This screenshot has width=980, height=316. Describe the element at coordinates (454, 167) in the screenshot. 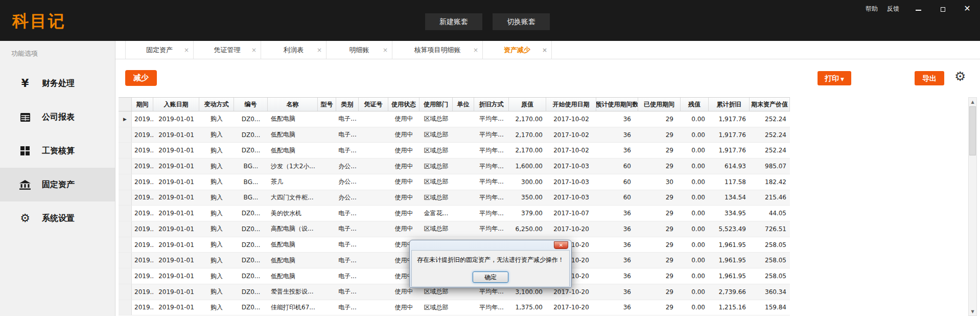

I see `table-row: 2019...2019-01-01购入BG...沙发（1大2小...办公...使…` at that location.